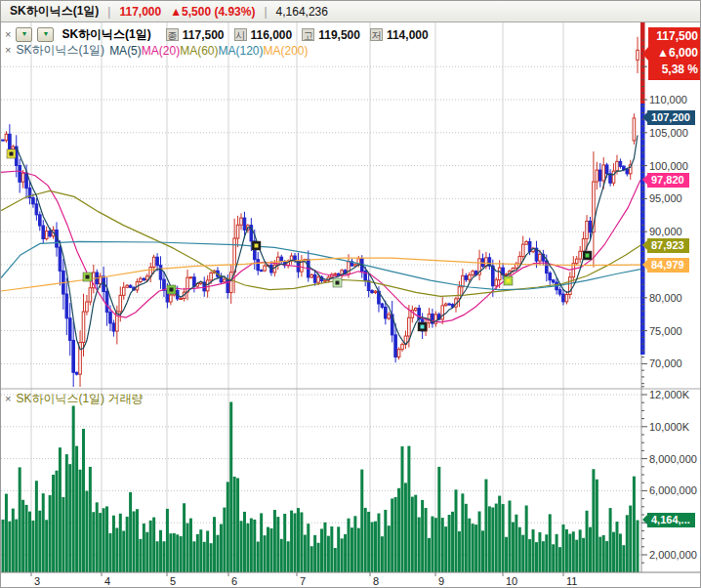 Image resolution: width=701 pixels, height=588 pixels. I want to click on current-price-callout: 117,500 ▲6,000 5,38 %, so click(675, 54).